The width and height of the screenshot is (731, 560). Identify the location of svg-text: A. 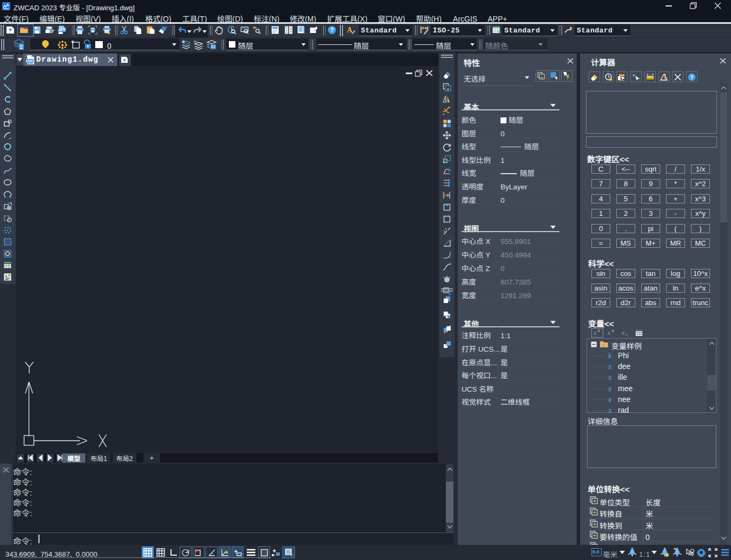
(350, 30).